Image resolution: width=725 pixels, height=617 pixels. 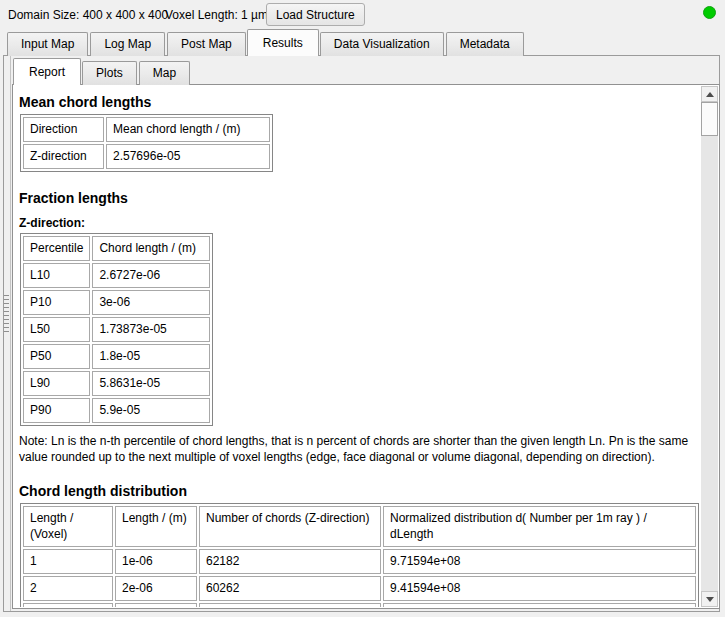 I want to click on table-header-cell: Chord length / (m), so click(x=151, y=248).